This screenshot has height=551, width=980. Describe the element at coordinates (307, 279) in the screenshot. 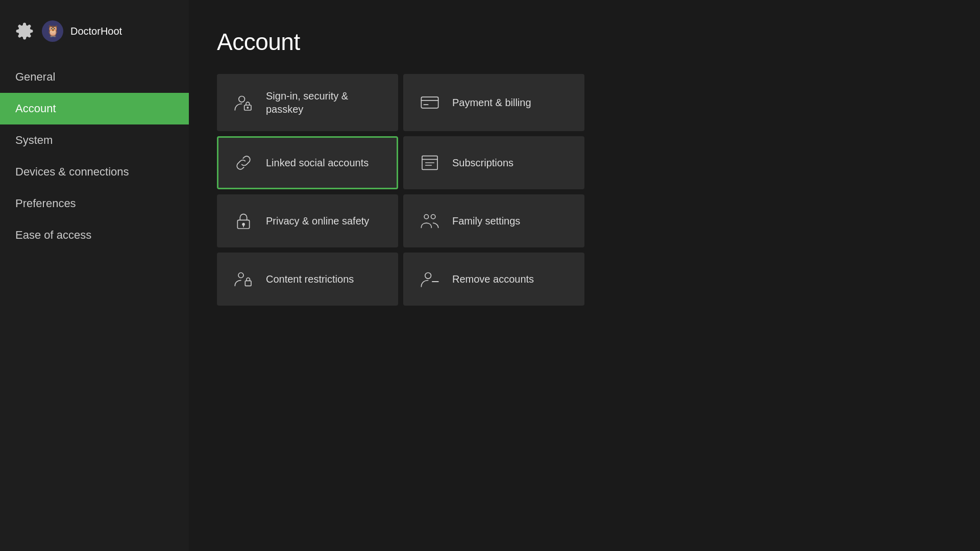

I see `tile-content-restrictions: Content restrictions` at that location.